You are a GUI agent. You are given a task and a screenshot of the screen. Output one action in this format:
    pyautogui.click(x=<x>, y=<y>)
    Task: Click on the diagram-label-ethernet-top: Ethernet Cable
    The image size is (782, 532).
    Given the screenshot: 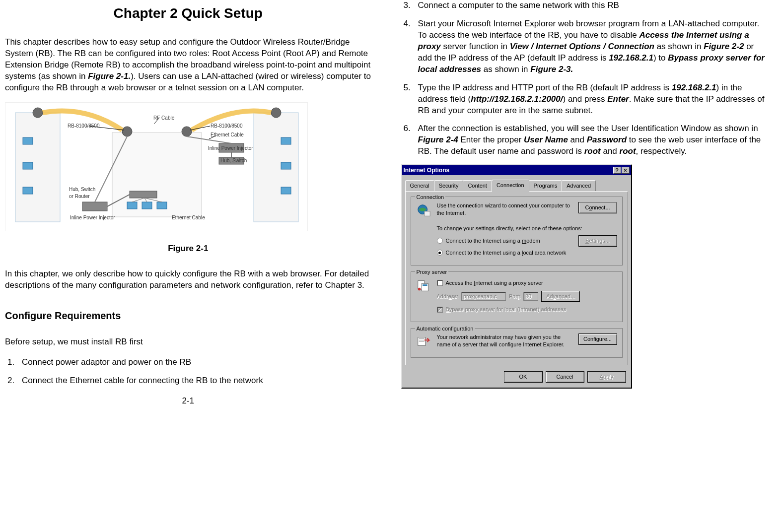 What is the action you would take?
    pyautogui.click(x=227, y=135)
    